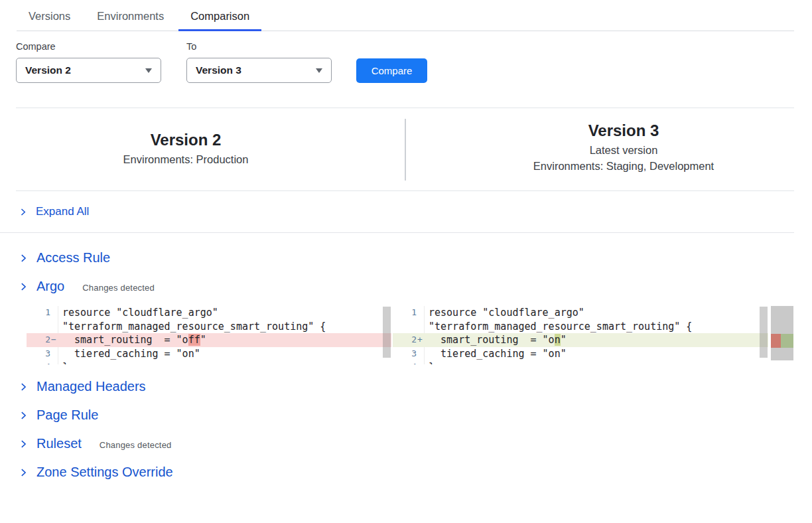 Image resolution: width=812 pixels, height=523 pixels. Describe the element at coordinates (405, 16) in the screenshot. I see `tab-bar: Versions Environments Comparison` at that location.